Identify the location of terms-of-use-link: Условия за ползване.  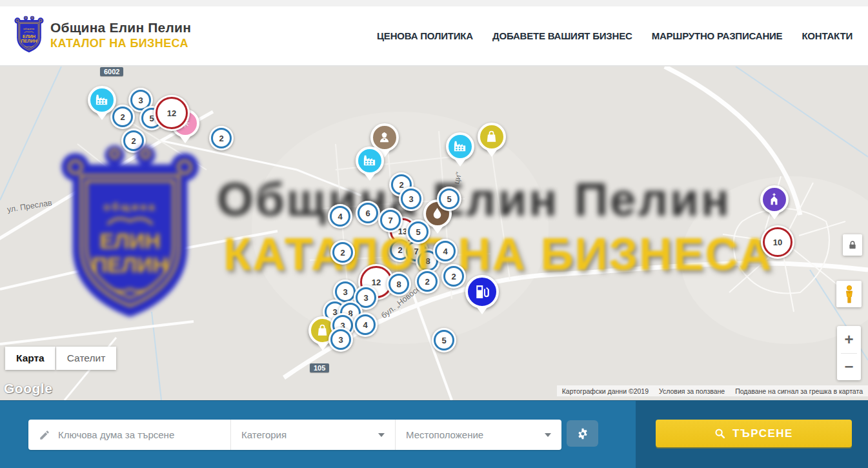
(692, 391).